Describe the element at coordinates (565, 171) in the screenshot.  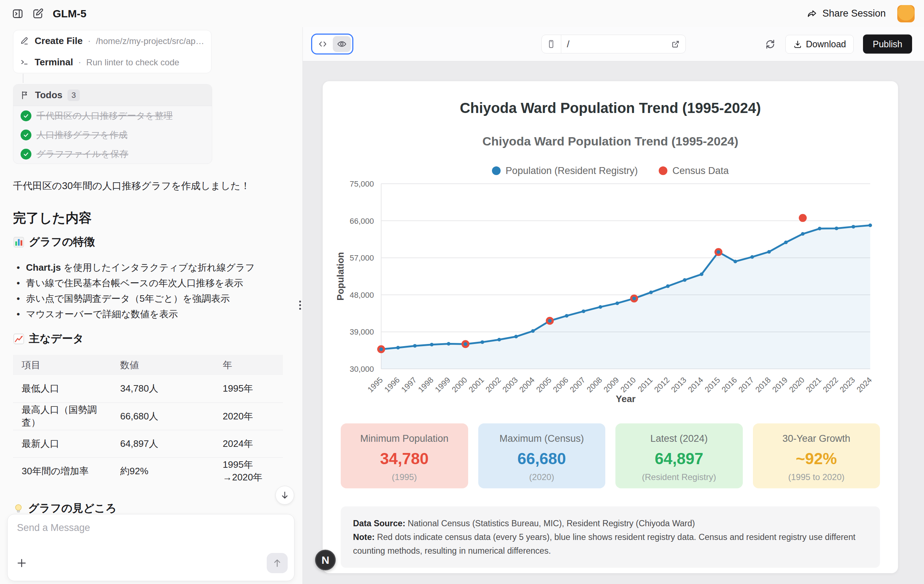
I see `legend-item-resident-registry: Population (Resident Registry)` at that location.